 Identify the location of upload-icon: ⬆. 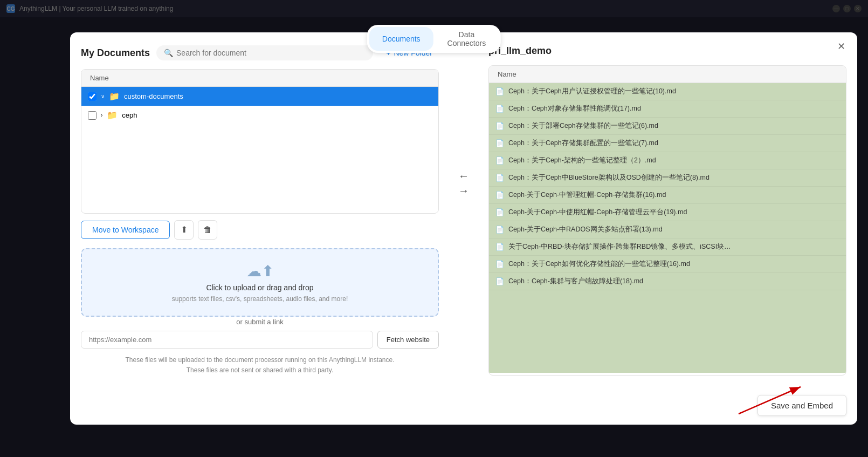
(184, 230).